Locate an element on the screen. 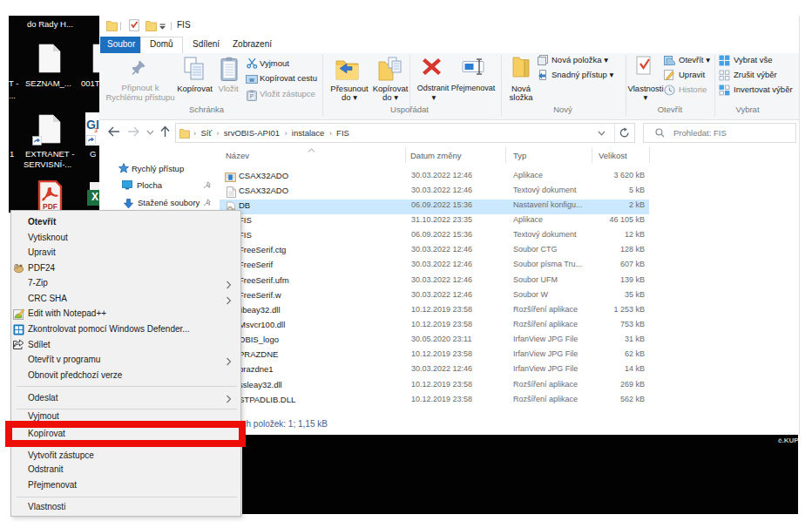  svg-text: P is located at coordinates (252, 96).